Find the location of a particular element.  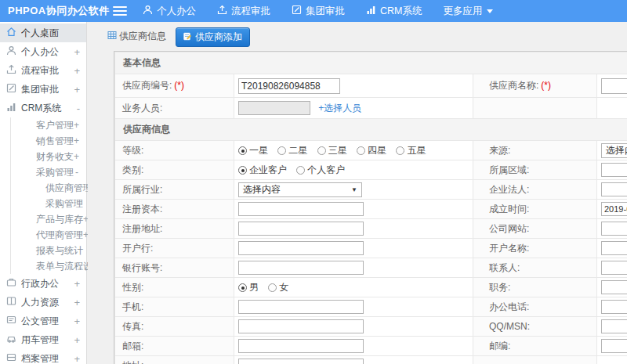

sidebar-item-desktop: 个人桌面 is located at coordinates (43, 33).